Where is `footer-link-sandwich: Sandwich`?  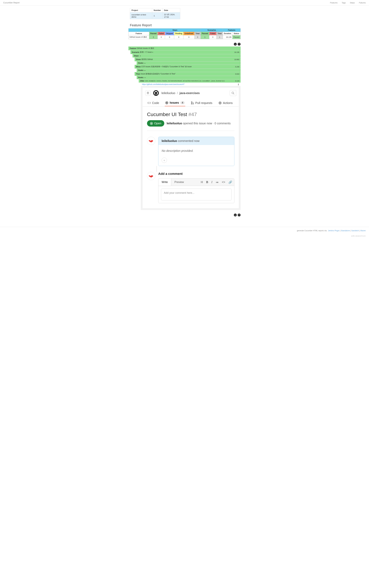 footer-link-sandwich: Sandwich is located at coordinates (355, 231).